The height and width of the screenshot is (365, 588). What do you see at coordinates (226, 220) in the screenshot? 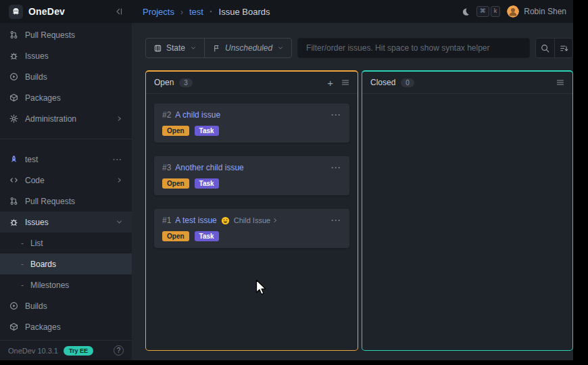
I see `grinning-face-emoji-icon` at bounding box center [226, 220].